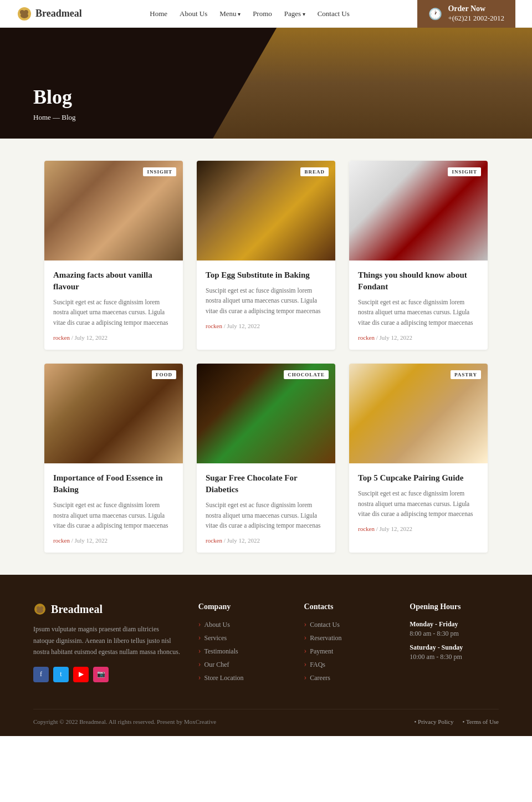 The image size is (532, 802). Describe the element at coordinates (114, 484) in the screenshot. I see `card-title: Importance of Food Essence in Baking` at that location.